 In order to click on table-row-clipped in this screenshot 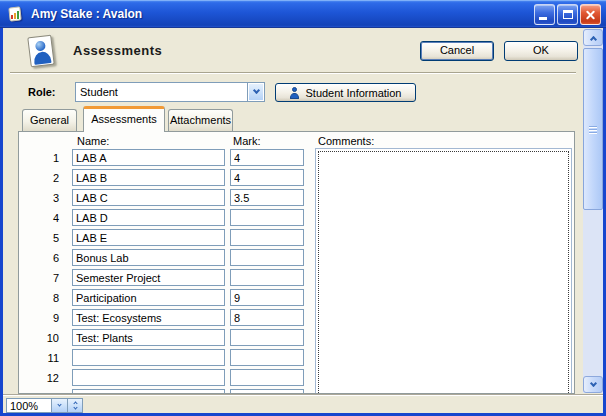, I will do `click(164, 392)`.